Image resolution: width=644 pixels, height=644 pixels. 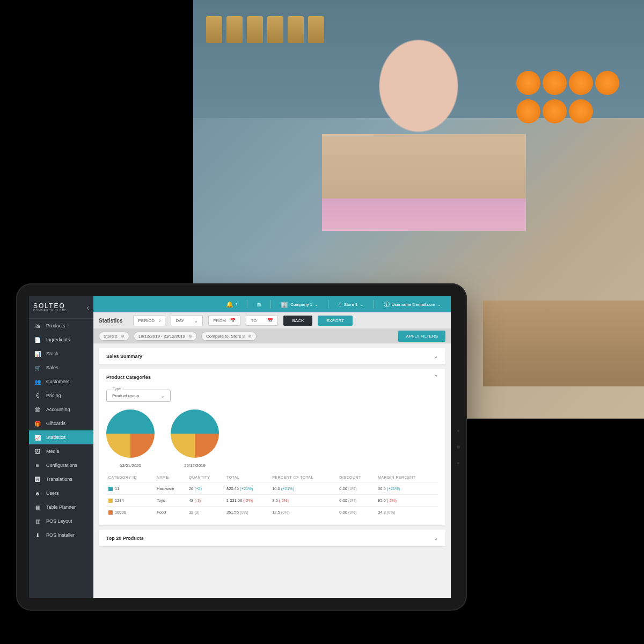 What do you see at coordinates (61, 368) in the screenshot?
I see `sidebar-item-sales: 🛒Sales` at bounding box center [61, 368].